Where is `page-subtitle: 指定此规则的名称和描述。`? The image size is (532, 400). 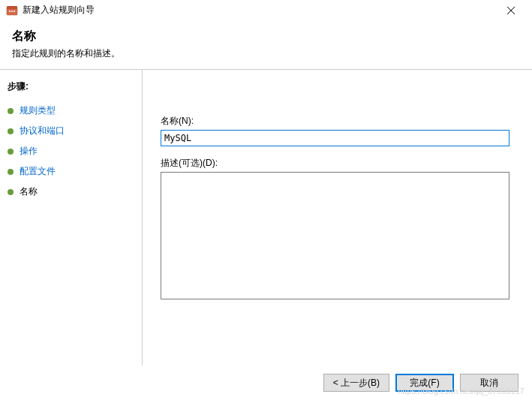
page-subtitle: 指定此规则的名称和描述。 is located at coordinates (266, 54).